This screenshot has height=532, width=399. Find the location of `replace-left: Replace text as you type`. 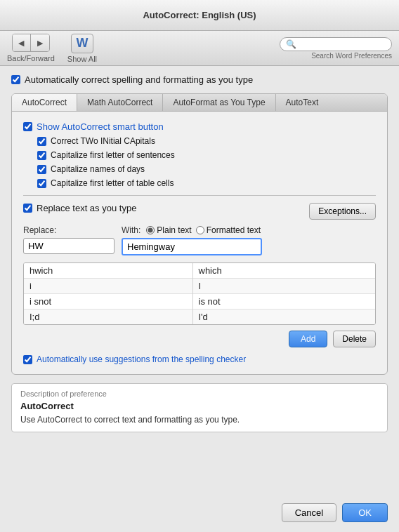

replace-left: Replace text as you type is located at coordinates (166, 211).